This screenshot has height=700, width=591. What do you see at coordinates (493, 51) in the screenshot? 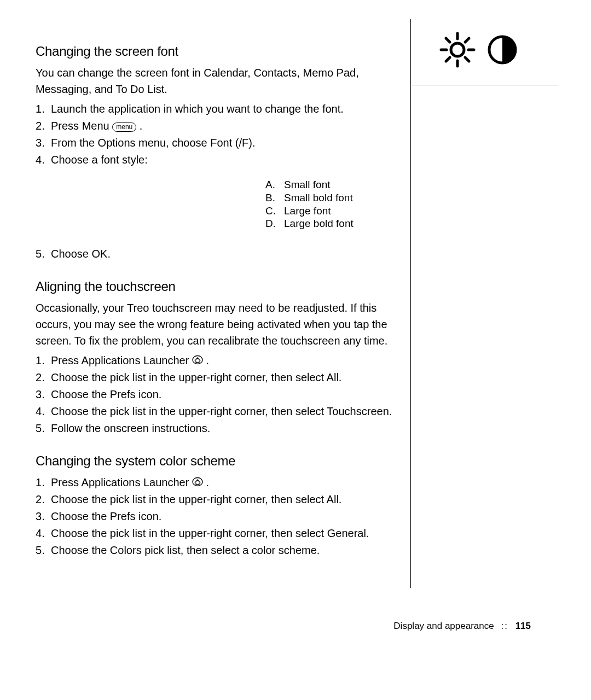
I see `margin-icon-group` at bounding box center [493, 51].